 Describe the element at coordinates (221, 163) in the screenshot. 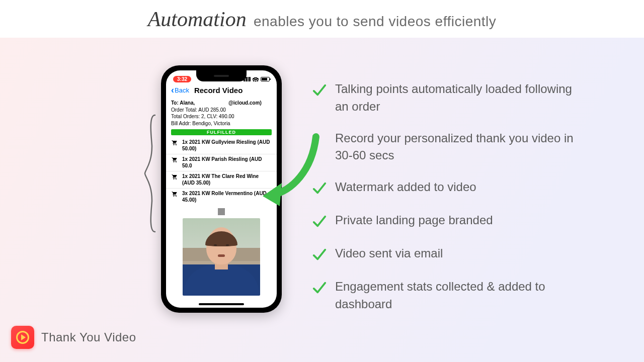

I see `list-item: 1x 2021 KW Parish Riesling (AUD 50.0` at that location.